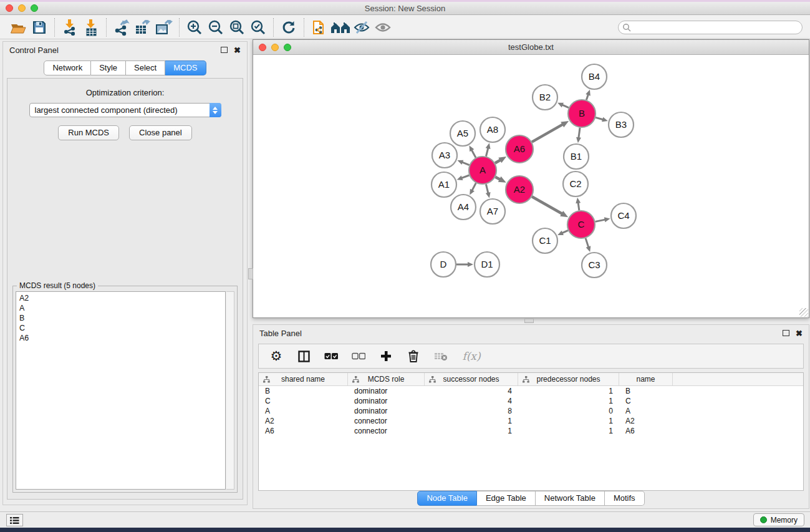 The height and width of the screenshot is (532, 810). I want to click on tab-network: Network, so click(67, 68).